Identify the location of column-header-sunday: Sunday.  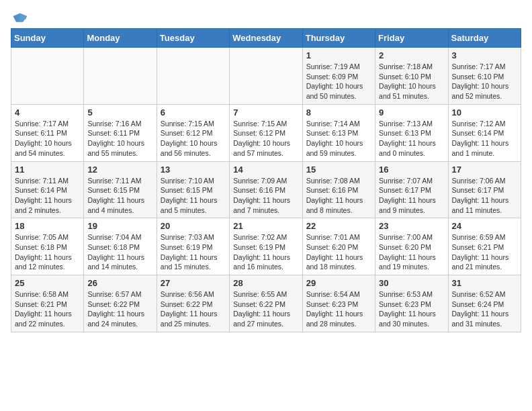
(48, 38).